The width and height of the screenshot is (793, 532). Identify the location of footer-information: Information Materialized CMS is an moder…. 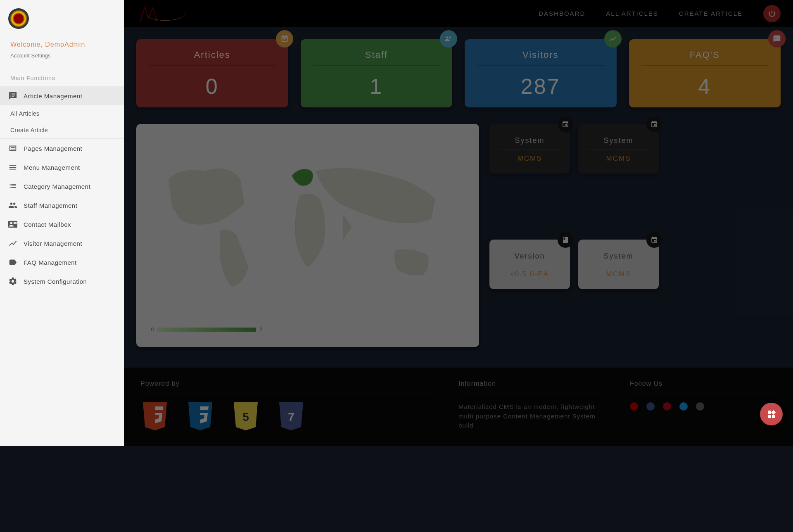
(532, 407).